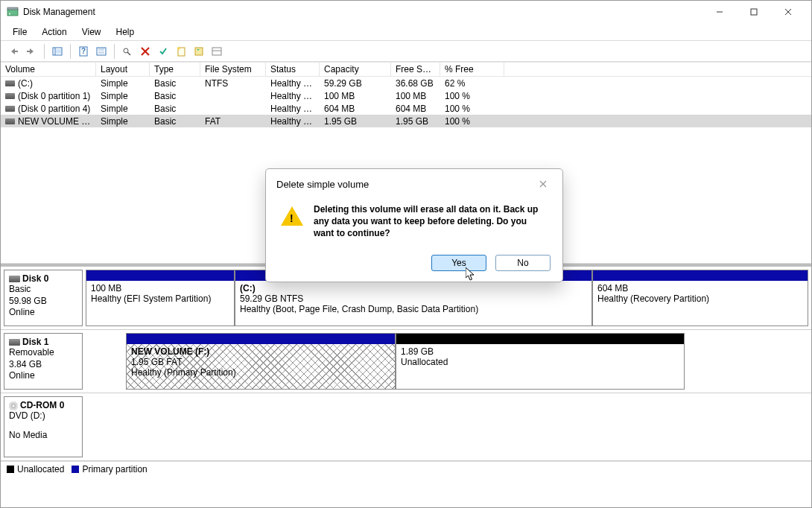 Image resolution: width=812 pixels, height=508 pixels. Describe the element at coordinates (406, 95) in the screenshot. I see `table-row: (Disk 0 partition 1) Simple Basic Health…` at that location.